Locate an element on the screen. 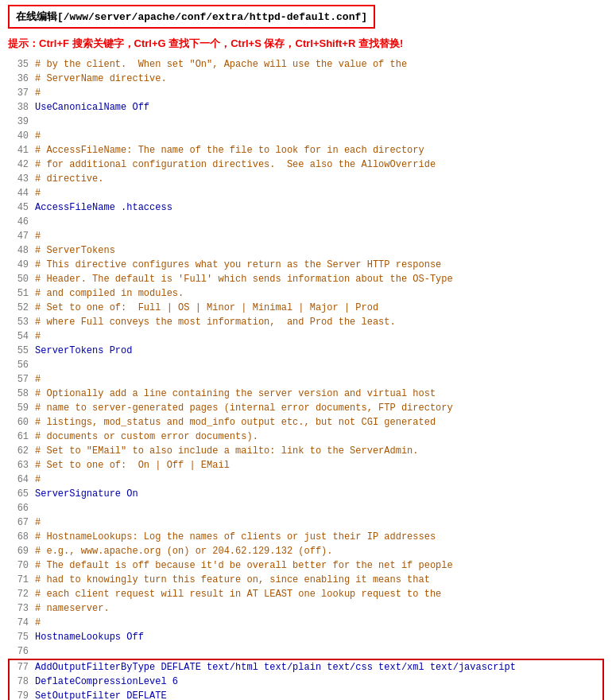  table-row: 38UseCanonicalName Off is located at coordinates (306, 107).